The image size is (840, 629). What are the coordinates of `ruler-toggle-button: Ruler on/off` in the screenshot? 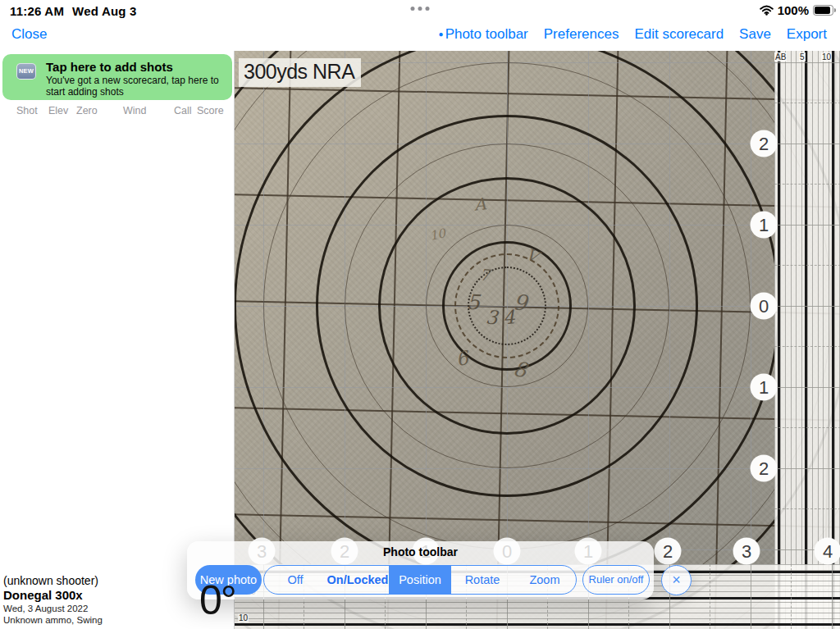 It's located at (616, 580).